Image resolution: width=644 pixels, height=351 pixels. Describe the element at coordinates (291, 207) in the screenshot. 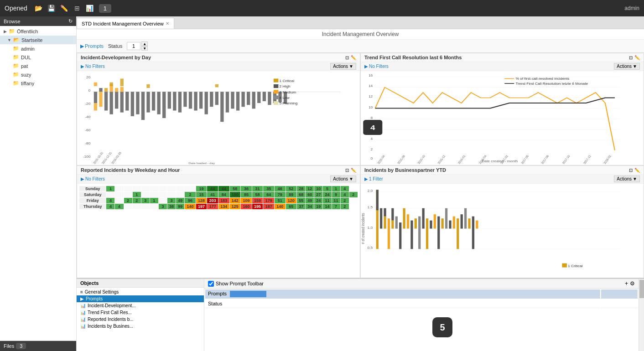

I see `heatmap-cell: 65` at that location.